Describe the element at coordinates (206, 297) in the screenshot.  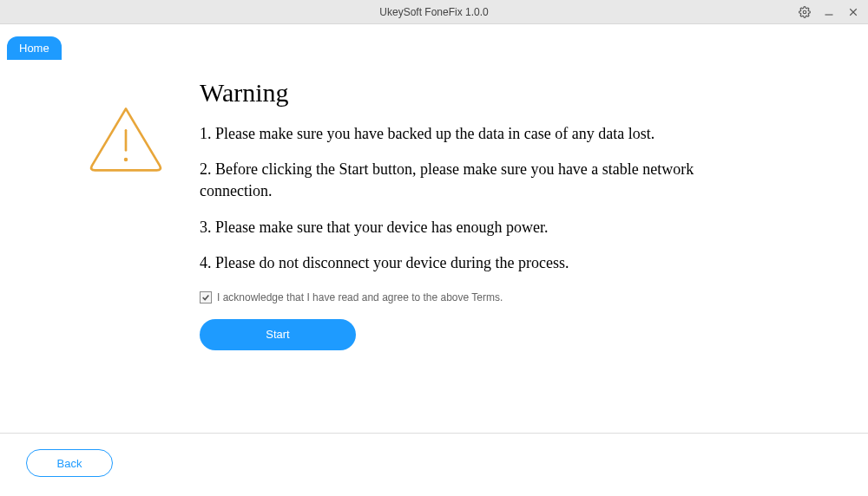
I see `terms-checkbox` at that location.